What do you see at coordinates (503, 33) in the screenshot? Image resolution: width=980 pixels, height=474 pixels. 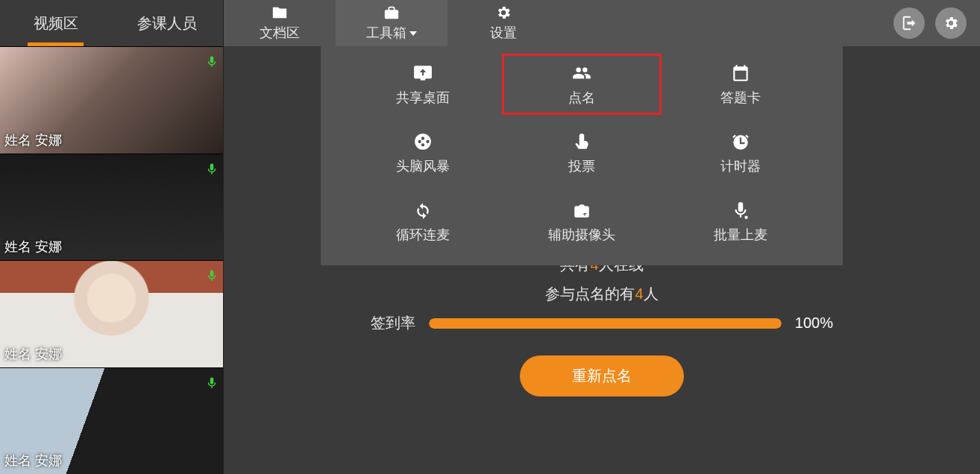 I see `topbar-item-label: 设置` at bounding box center [503, 33].